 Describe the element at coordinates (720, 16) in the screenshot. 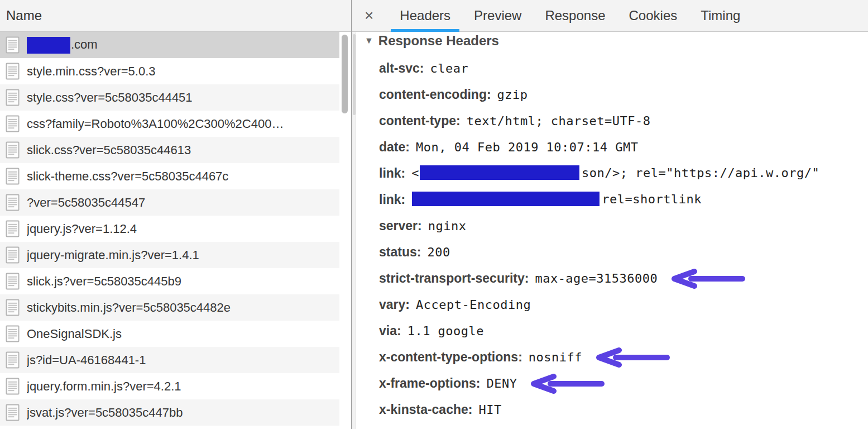

I see `tab-timing: Timing` at that location.